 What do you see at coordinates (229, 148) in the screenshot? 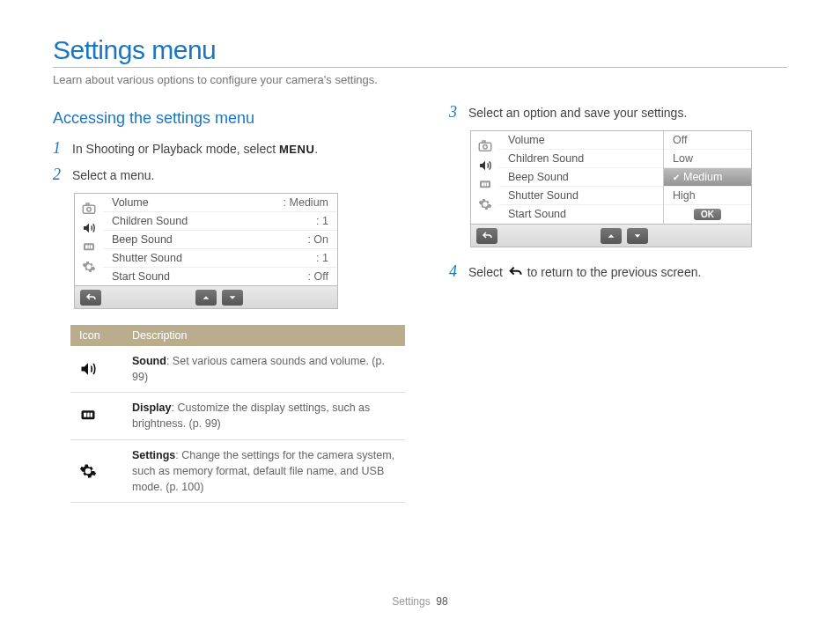
I see `step-1: 1 In Shooting or Playback mode, select M…` at bounding box center [229, 148].